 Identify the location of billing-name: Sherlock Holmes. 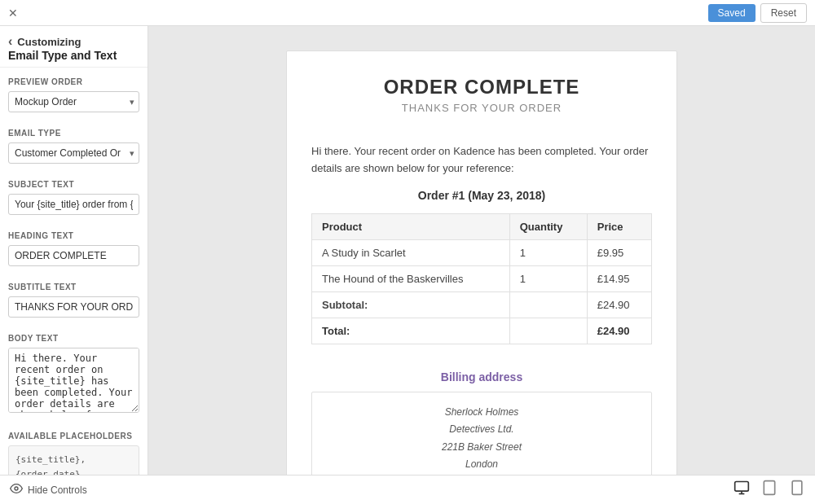
(482, 413).